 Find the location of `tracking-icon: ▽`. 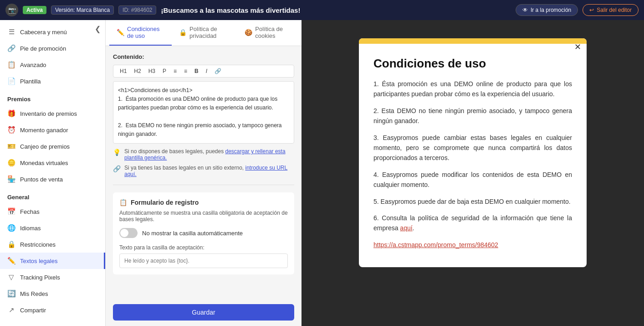

tracking-icon: ▽ is located at coordinates (11, 277).